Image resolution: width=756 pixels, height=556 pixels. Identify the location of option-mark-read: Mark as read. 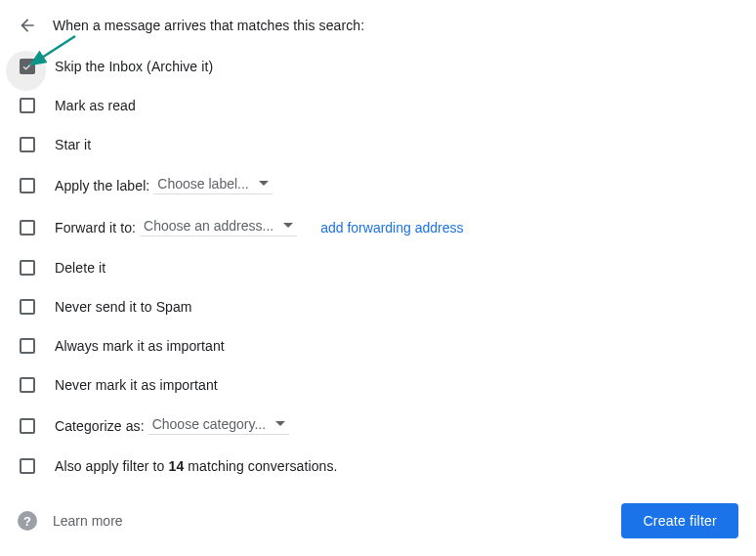
(379, 106).